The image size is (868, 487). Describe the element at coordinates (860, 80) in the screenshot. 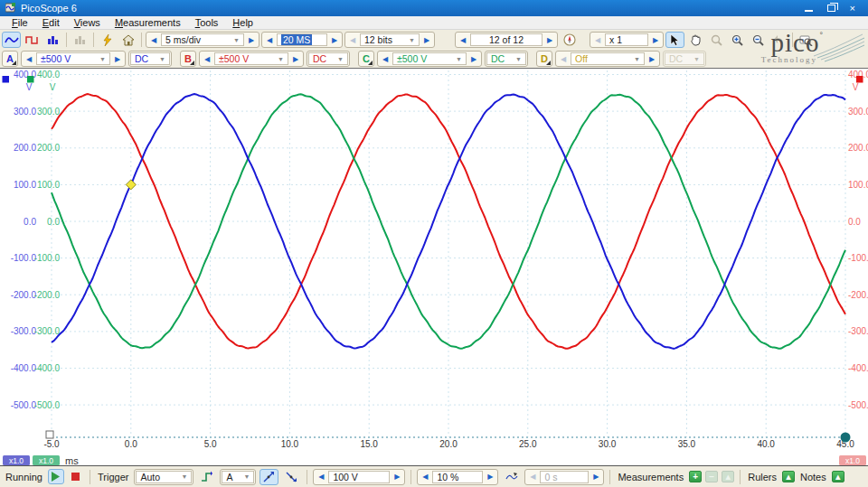

I see `axis-marker-b` at that location.